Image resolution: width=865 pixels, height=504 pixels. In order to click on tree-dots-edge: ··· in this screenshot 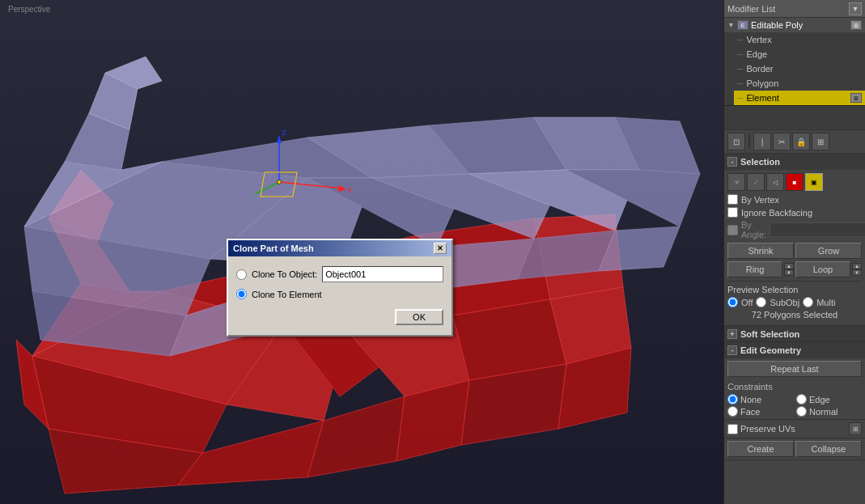, I will do `click(740, 54)`.